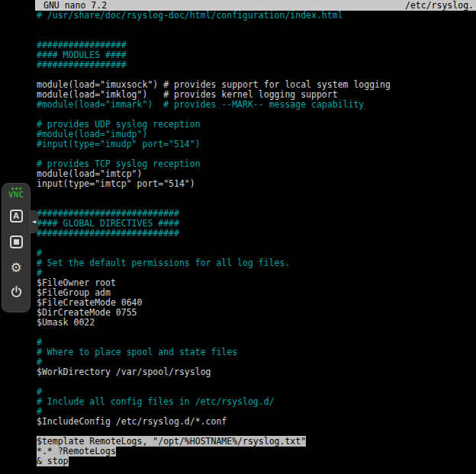  Describe the element at coordinates (16, 216) in the screenshot. I see `extra-keys-button: A` at that location.